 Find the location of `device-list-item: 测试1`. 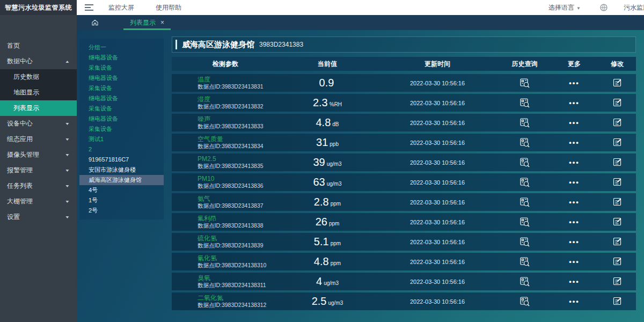

device-list-item: 测试1 is located at coordinates (121, 140).